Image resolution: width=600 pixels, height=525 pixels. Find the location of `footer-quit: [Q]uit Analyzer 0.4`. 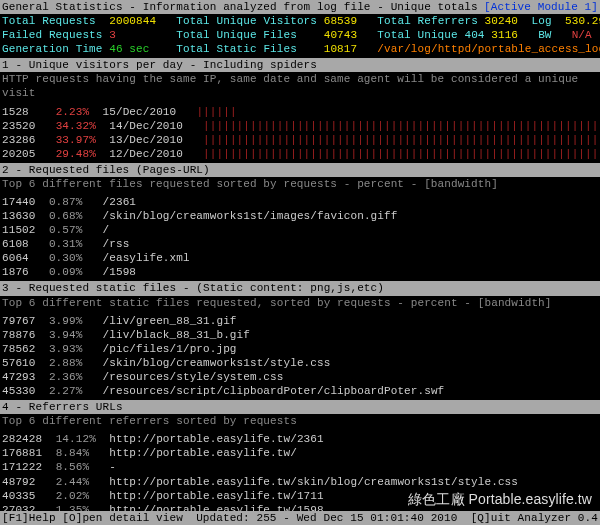

footer-quit: [Q]uit Analyzer 0.4 is located at coordinates (534, 518).